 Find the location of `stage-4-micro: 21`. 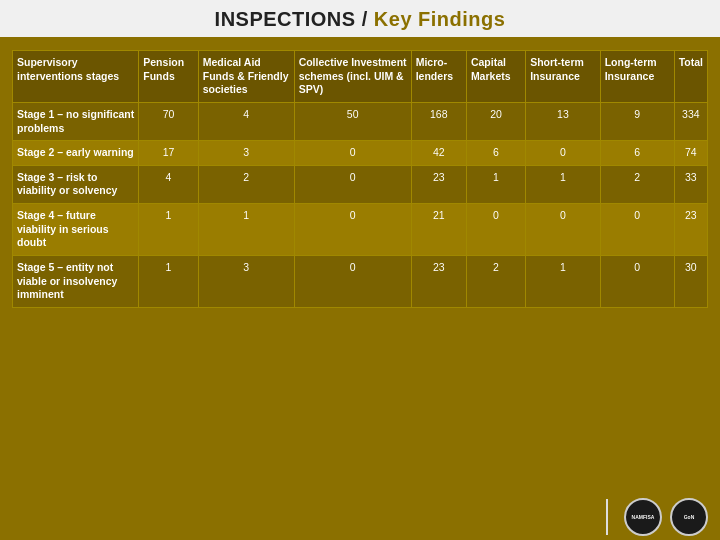

stage-4-micro: 21 is located at coordinates (438, 230).